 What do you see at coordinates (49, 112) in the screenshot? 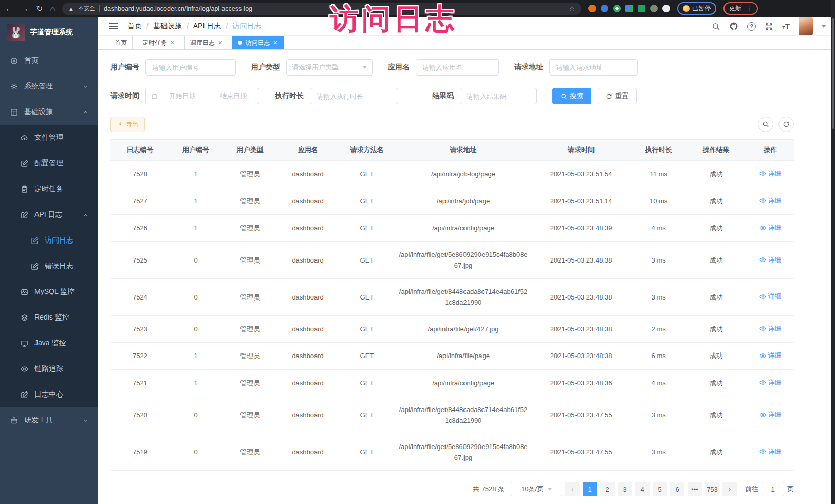
I see `sidebar-item-infra: 基础设施` at bounding box center [49, 112].